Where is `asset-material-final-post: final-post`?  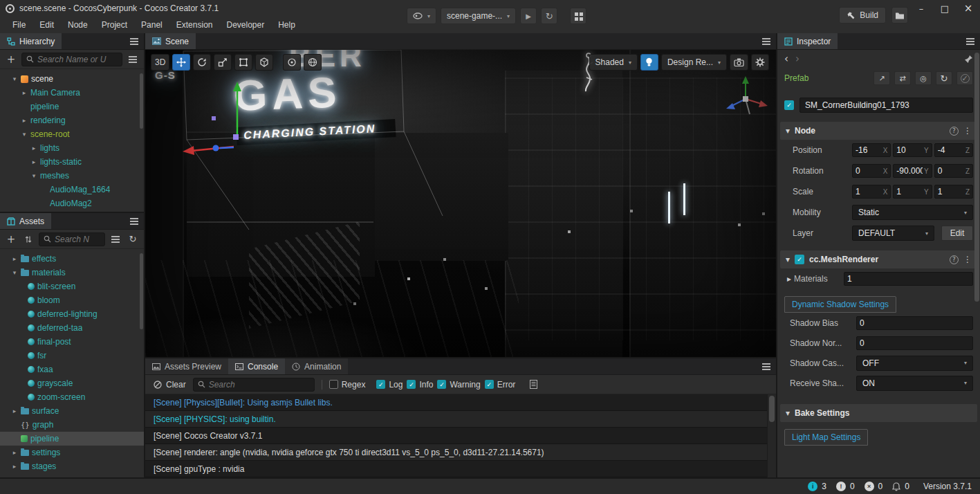 asset-material-final-post: final-post is located at coordinates (72, 342).